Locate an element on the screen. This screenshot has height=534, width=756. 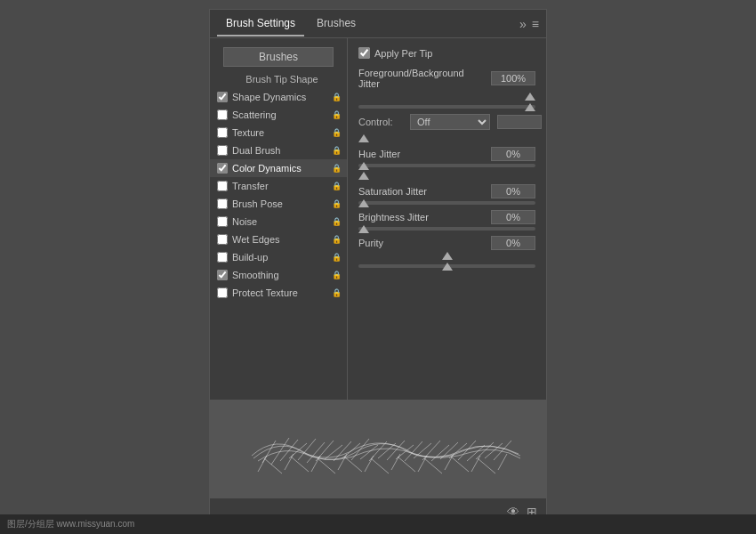
panel-header: Brush Settings Brushes » ≡ is located at coordinates (378, 24).